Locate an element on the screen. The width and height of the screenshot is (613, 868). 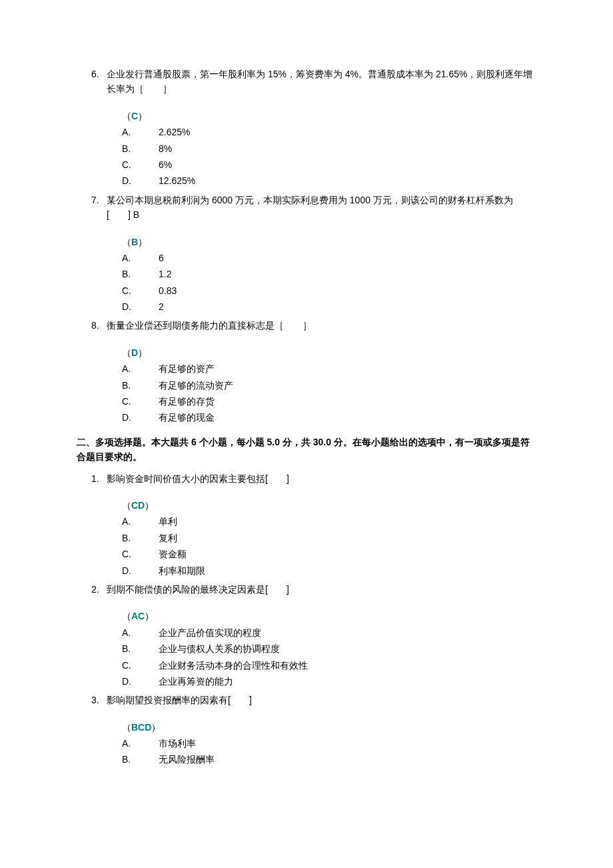
question-6: 6. 企业发行普通股股票，第一年股利率为 15%，筹资费率为 4%。普通股成本率… is located at coordinates (306, 128).